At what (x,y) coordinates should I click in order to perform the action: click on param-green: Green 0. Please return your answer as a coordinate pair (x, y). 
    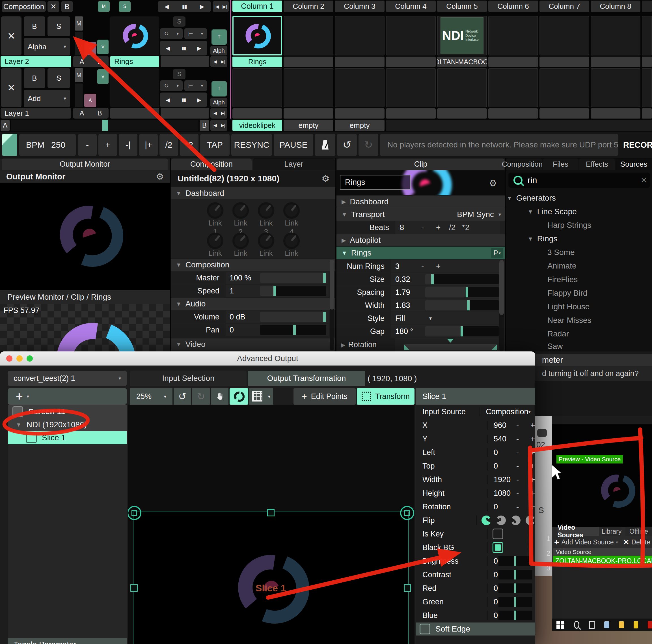
    Looking at the image, I should click on (476, 602).